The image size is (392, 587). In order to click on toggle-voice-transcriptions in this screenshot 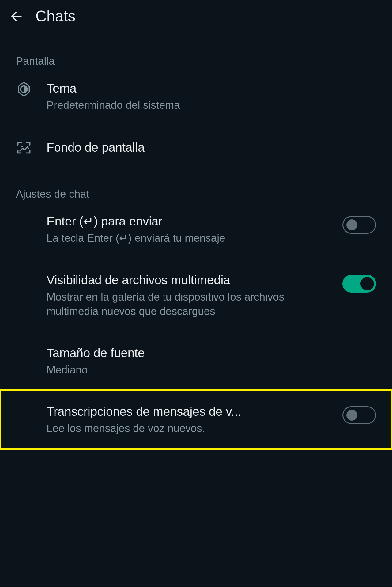, I will do `click(359, 415)`.